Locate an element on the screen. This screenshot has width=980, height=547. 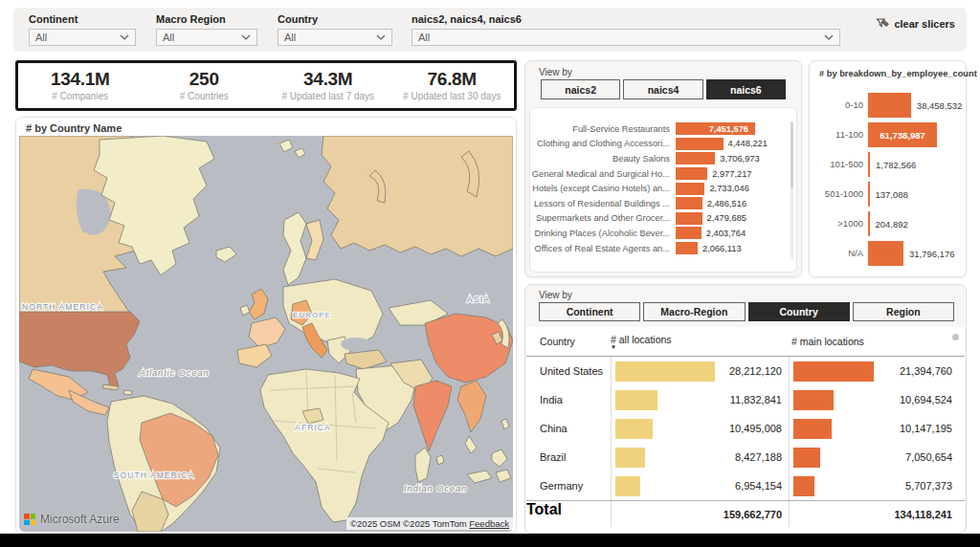
table-row: China10,495,00810,147,195 is located at coordinates (746, 428).